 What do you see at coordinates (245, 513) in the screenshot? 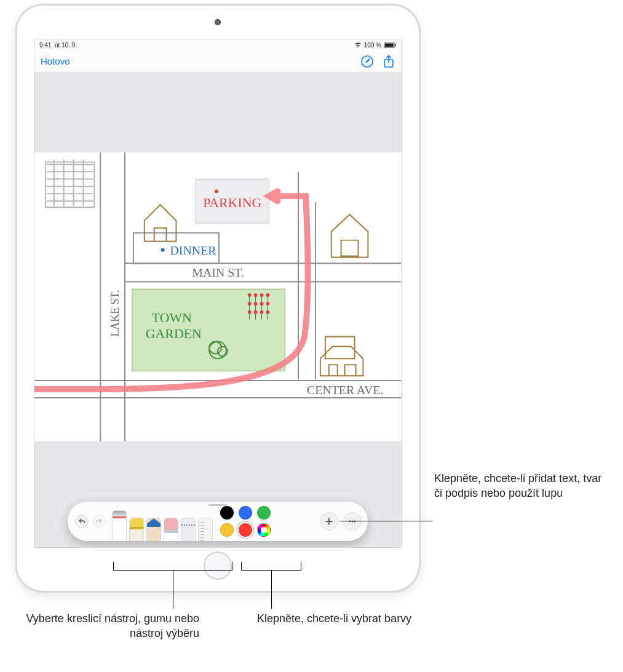
I see `color-blue` at bounding box center [245, 513].